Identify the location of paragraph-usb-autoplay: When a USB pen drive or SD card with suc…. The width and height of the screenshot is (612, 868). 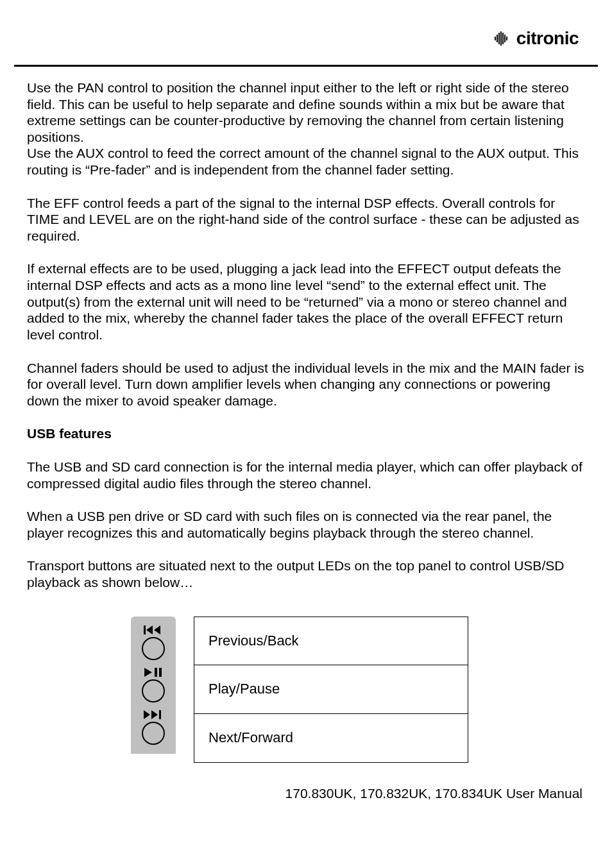
(306, 525).